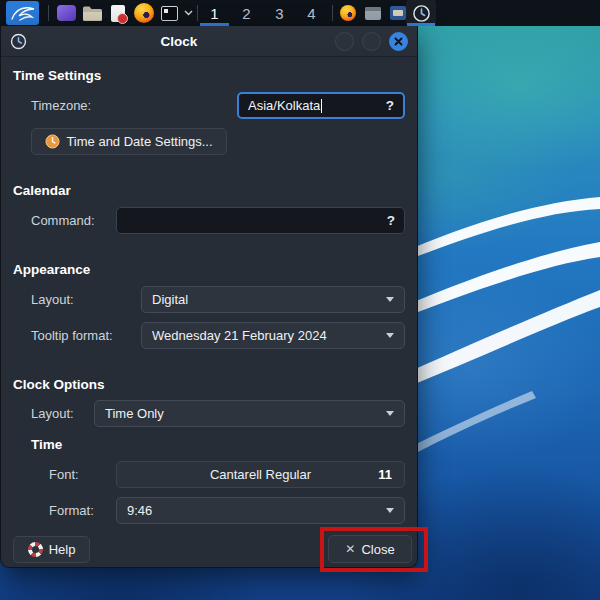 This screenshot has height=600, width=600. I want to click on time-date-settings-label: Time and Date Settings..., so click(139, 142).